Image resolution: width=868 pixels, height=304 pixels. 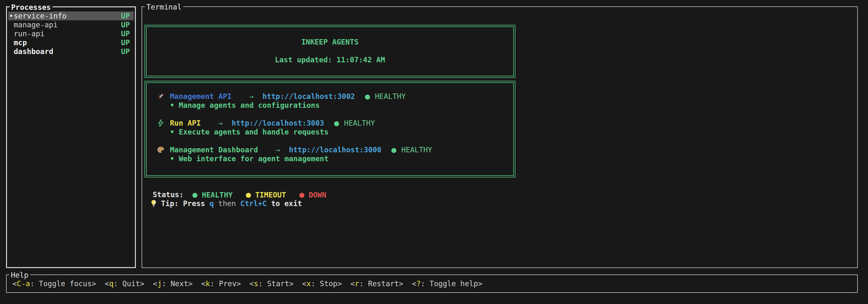 I want to click on help-panel-title: Help, so click(x=20, y=275).